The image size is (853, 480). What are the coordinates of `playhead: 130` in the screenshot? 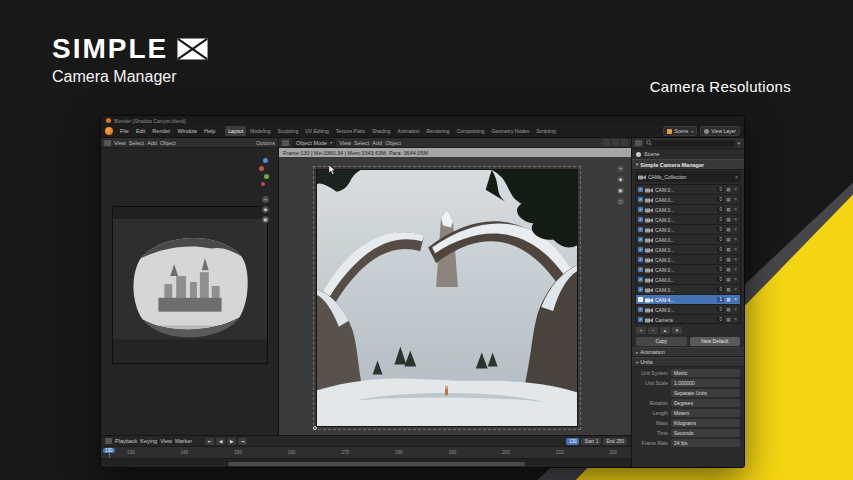 It's located at (110, 452).